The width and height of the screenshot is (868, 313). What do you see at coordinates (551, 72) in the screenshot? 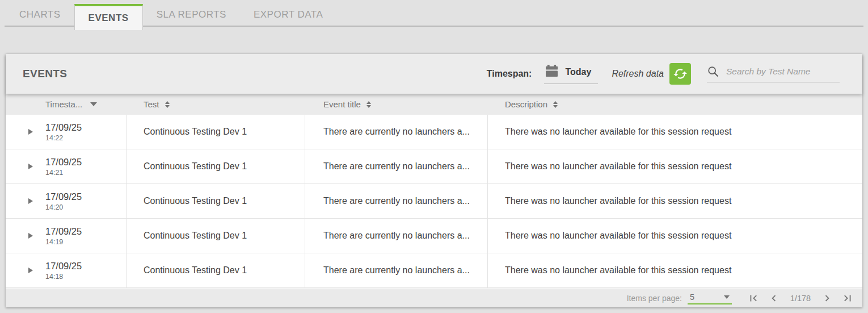
I see `calendar-icon` at bounding box center [551, 72].